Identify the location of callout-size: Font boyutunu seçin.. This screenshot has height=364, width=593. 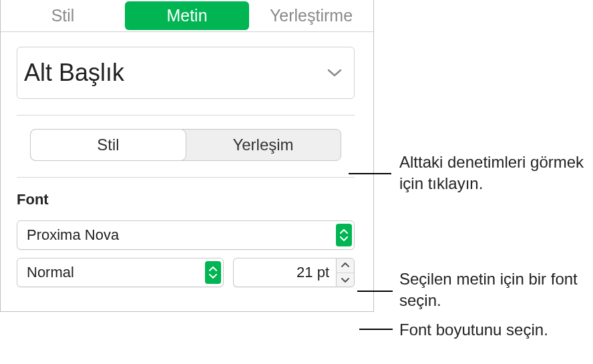
(496, 330).